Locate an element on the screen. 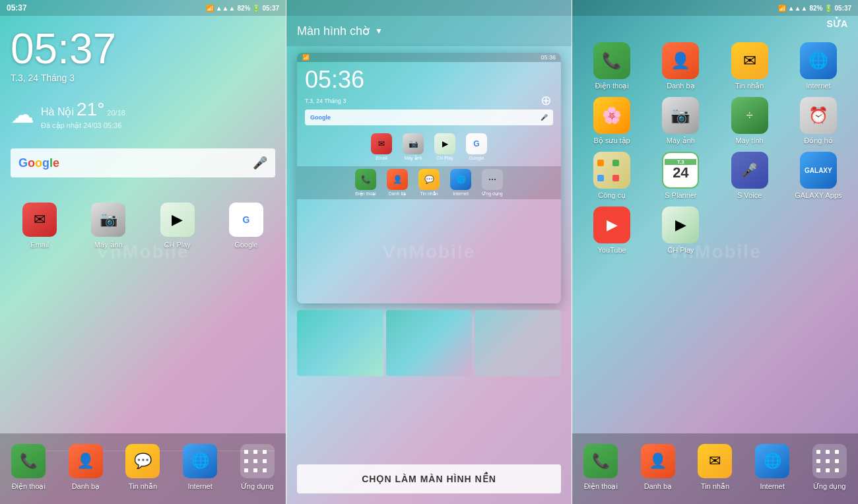 The image size is (858, 504). add-screen-icon: ⊕ is located at coordinates (546, 100).